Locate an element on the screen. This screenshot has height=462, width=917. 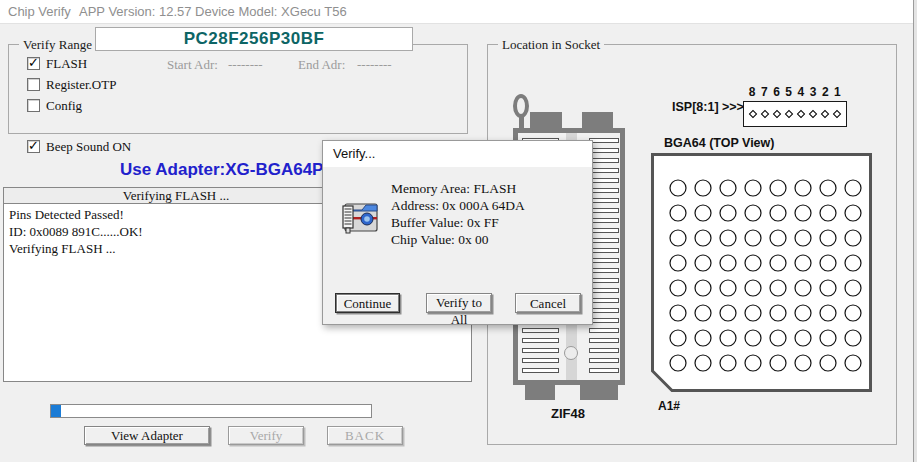
end-adr-label: End Adr: is located at coordinates (322, 65).